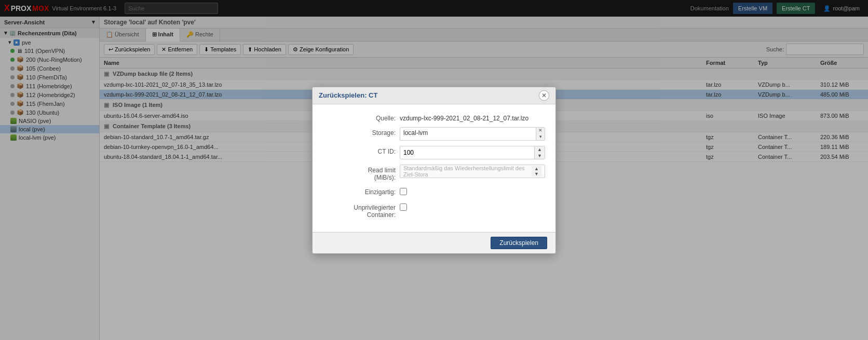  Describe the element at coordinates (403, 192) in the screenshot. I see `einzigartig-checkbox` at that location.